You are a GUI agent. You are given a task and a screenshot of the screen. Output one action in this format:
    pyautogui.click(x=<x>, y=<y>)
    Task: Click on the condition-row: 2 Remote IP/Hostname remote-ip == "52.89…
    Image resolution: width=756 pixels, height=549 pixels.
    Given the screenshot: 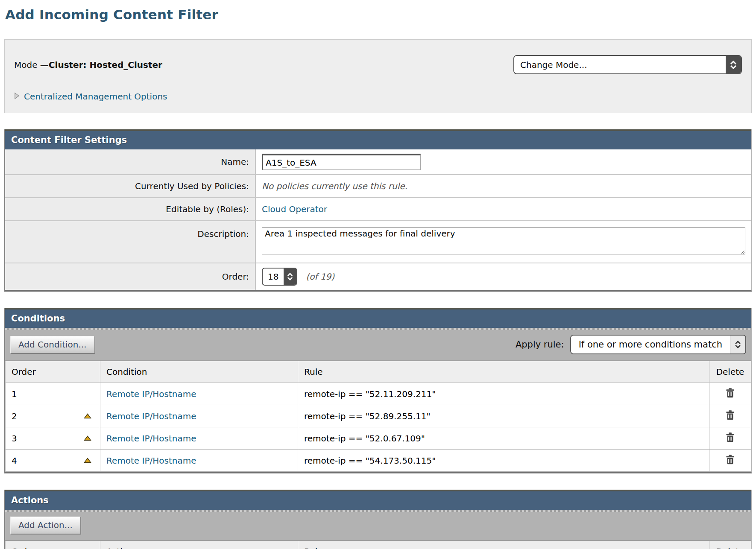 What is the action you would take?
    pyautogui.click(x=378, y=416)
    